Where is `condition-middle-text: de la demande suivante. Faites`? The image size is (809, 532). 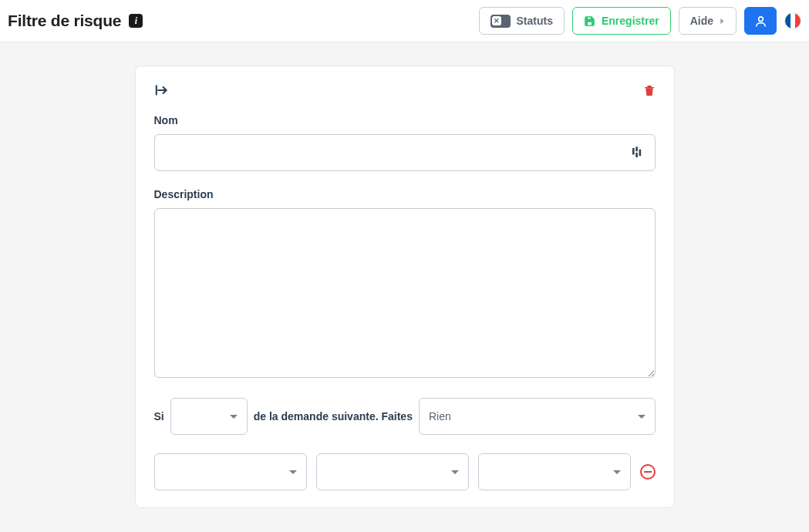 condition-middle-text: de la demande suivante. Faites is located at coordinates (333, 416).